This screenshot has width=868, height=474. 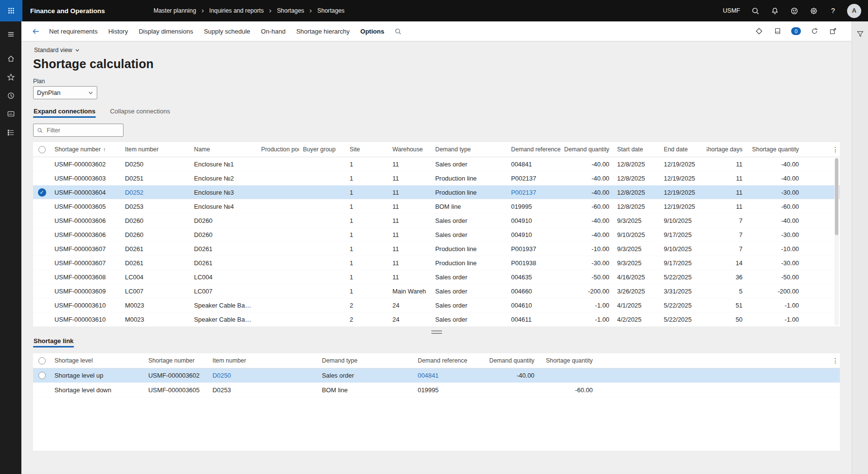 What do you see at coordinates (53, 343) in the screenshot?
I see `tab-shortage-link: Shortage link` at bounding box center [53, 343].